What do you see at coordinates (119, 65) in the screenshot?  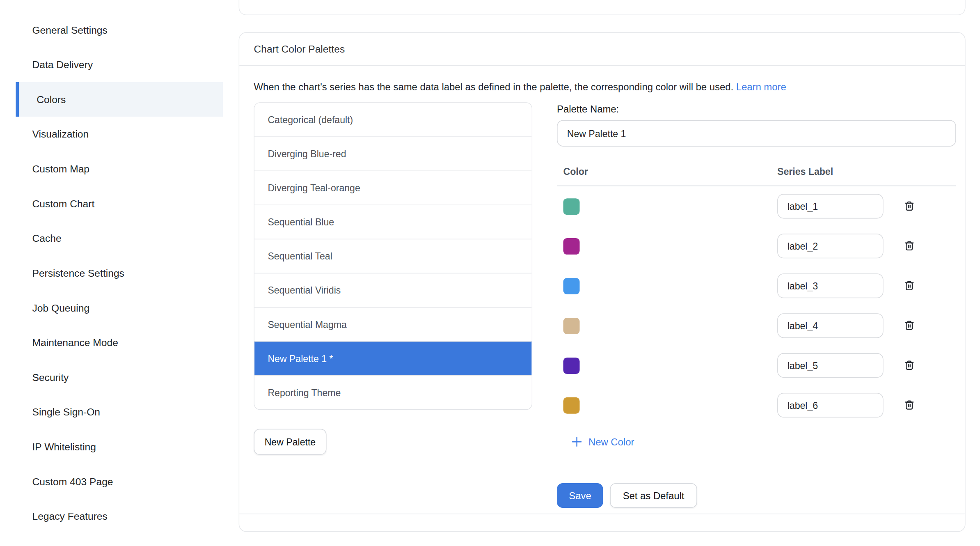 I see `sidebar-item-data-delivery: Data Delivery` at bounding box center [119, 65].